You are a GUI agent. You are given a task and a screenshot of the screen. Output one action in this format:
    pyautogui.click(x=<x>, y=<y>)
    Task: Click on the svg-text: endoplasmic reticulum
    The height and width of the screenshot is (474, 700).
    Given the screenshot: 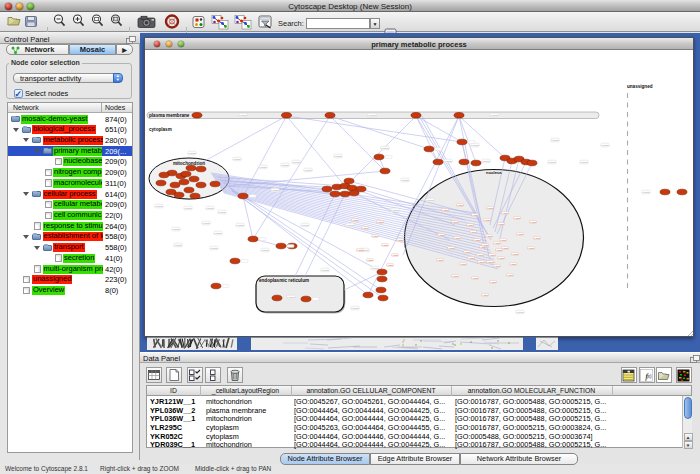 What is the action you would take?
    pyautogui.click(x=284, y=280)
    